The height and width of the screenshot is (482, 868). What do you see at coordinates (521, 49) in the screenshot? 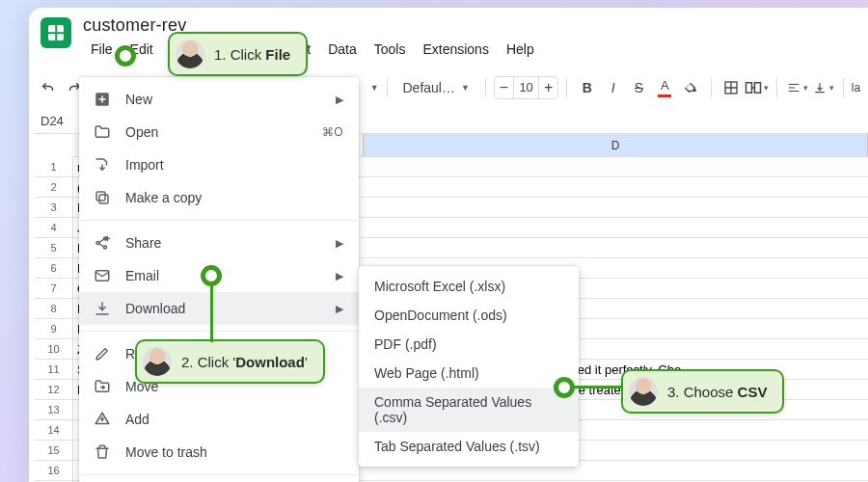
I see `menu-help: Help` at bounding box center [521, 49].